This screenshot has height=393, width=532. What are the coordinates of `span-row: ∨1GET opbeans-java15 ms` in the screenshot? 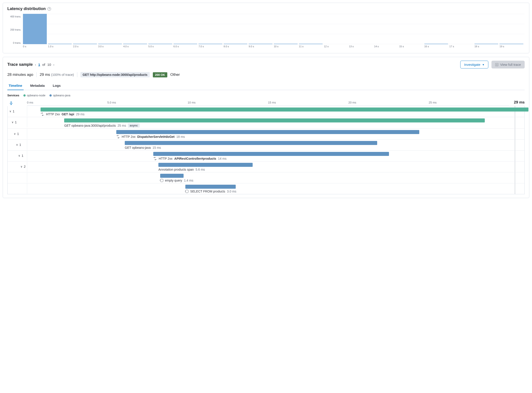 It's located at (266, 145).